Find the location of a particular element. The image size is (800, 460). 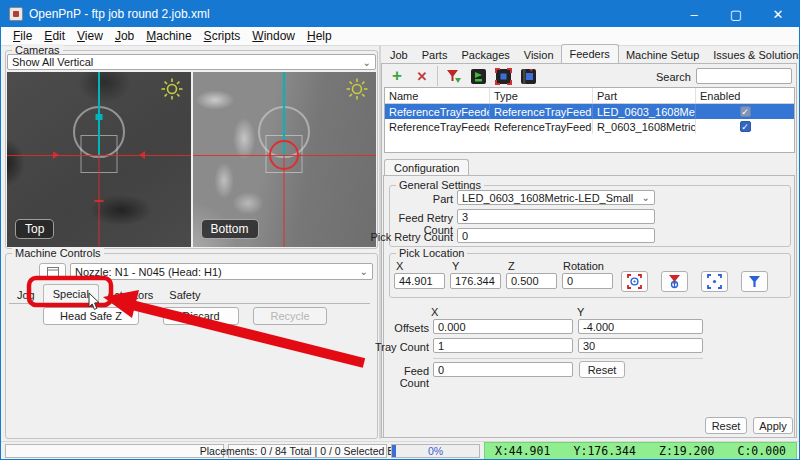

menu-view: View is located at coordinates (90, 36).